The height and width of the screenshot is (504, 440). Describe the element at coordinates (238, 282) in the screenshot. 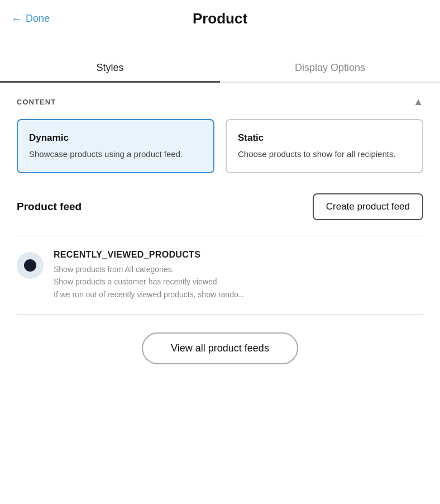

I see `feed-description: Show products from All categories. Show …` at that location.